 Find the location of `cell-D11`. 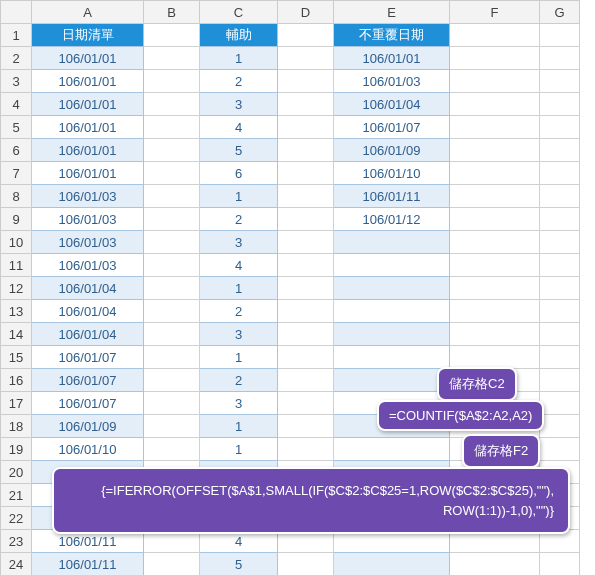

cell-D11 is located at coordinates (306, 266).